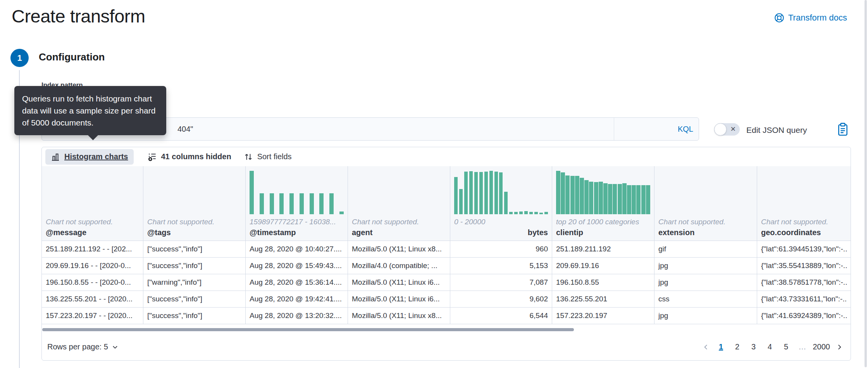  I want to click on transform-docs-link: Transform docs, so click(811, 18).